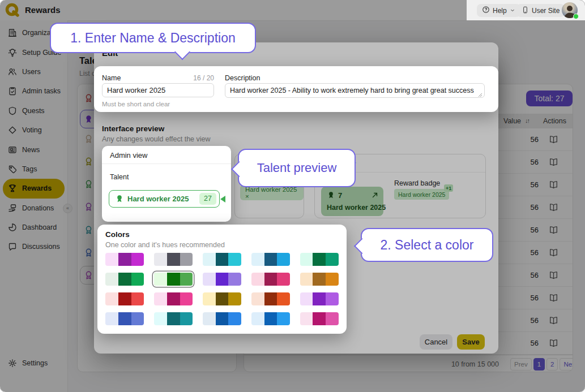 Image resolution: width=585 pixels, height=392 pixels. Describe the element at coordinates (499, 11) in the screenshot. I see `help-label: Help` at that location.